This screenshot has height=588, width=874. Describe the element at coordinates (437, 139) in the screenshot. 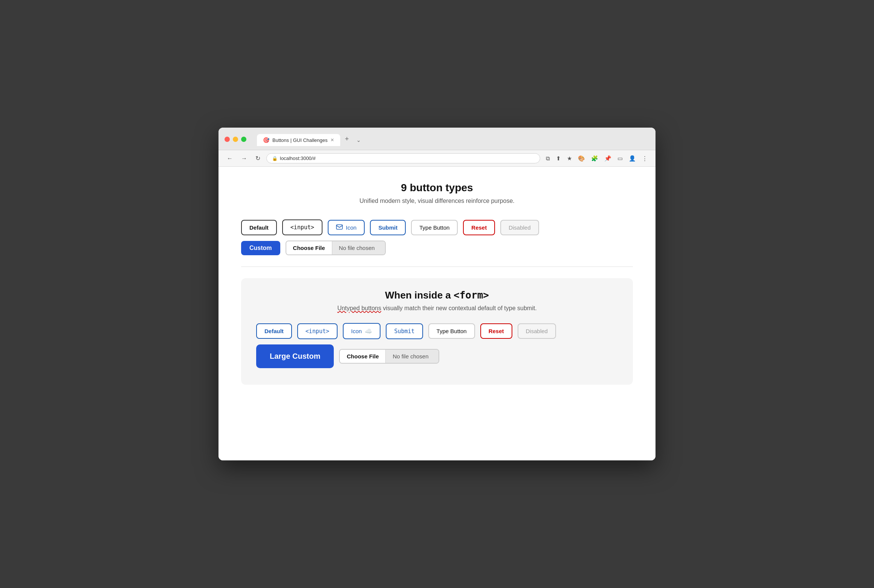

I see `browser-controls: 🎯 Buttons | GUI Challenges ✕ + ⌄` at that location.